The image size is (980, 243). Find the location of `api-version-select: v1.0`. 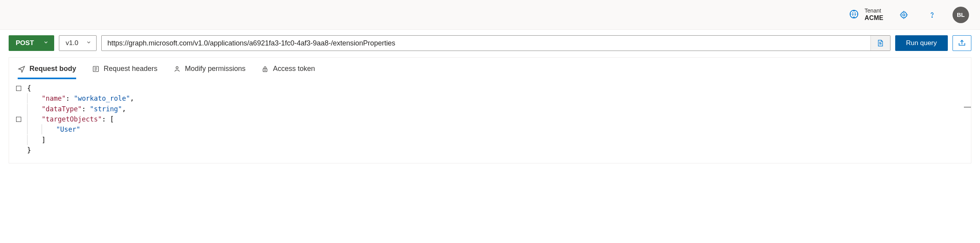

api-version-select: v1.0 is located at coordinates (78, 43).